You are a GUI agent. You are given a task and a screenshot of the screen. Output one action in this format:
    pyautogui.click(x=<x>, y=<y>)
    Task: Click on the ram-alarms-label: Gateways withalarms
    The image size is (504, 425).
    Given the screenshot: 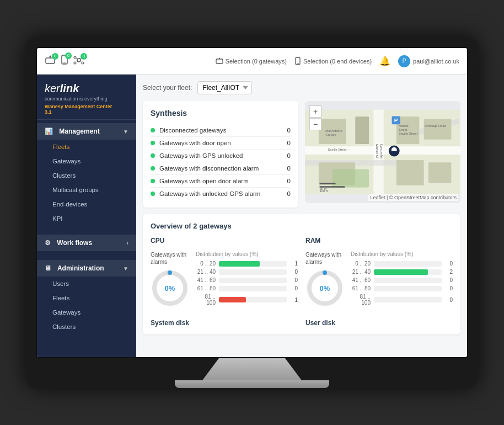 What is the action you would take?
    pyautogui.click(x=325, y=258)
    